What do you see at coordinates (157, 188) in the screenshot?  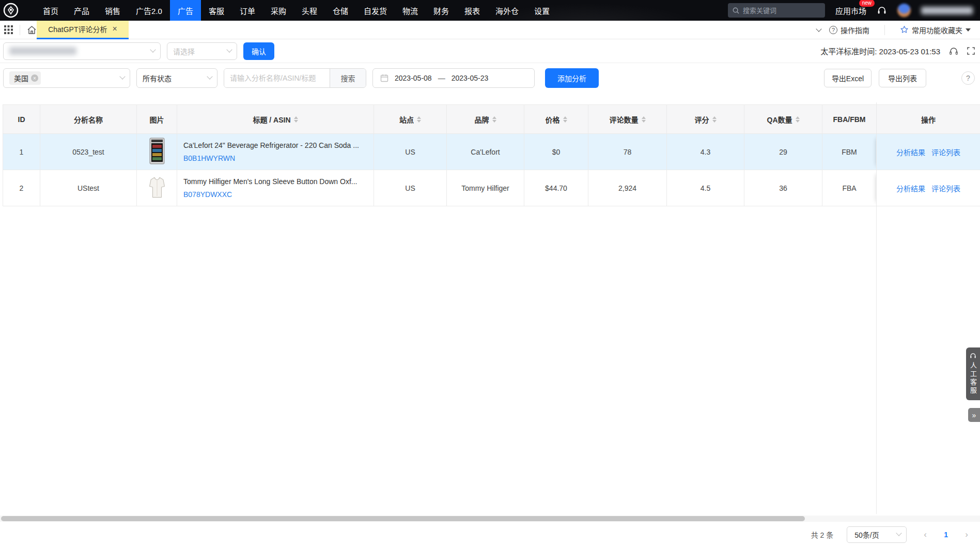 I see `cell-image` at bounding box center [157, 188].